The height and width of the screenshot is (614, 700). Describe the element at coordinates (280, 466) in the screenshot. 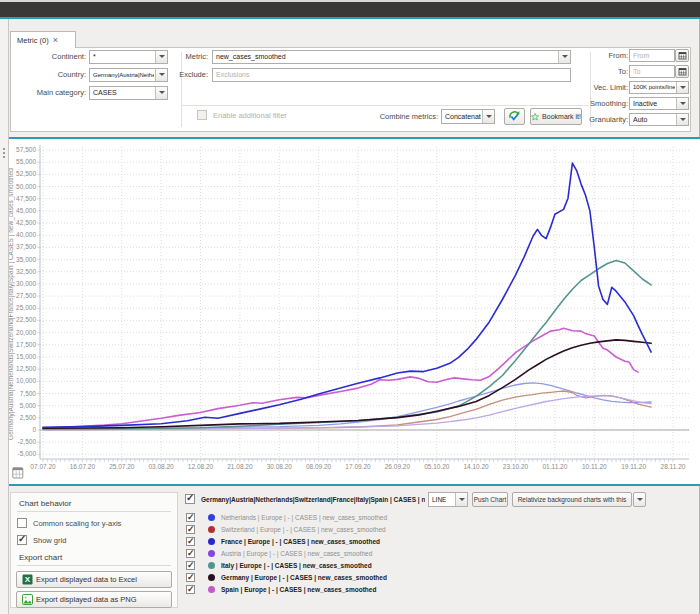

I see `svg-text: 30.08.20` at that location.